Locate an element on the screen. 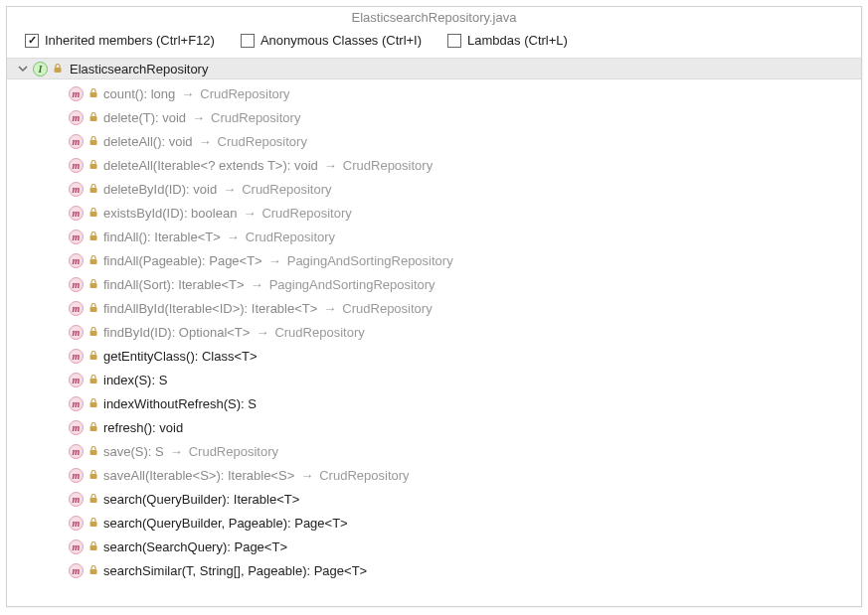 This screenshot has height=615, width=868. method-node: msearch(QueryBuilder, Pageable): Page<T> is located at coordinates (434, 523).